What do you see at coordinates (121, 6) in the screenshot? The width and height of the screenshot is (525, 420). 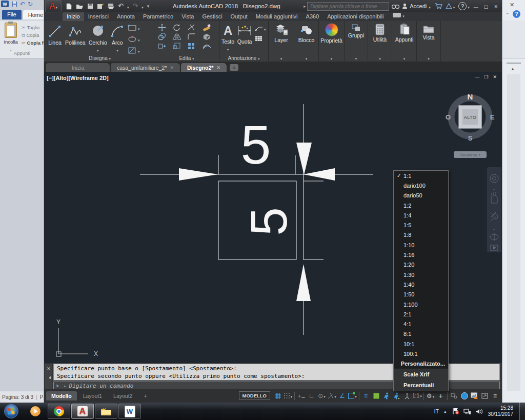 I see `undo-icon: ↶` at bounding box center [121, 6].